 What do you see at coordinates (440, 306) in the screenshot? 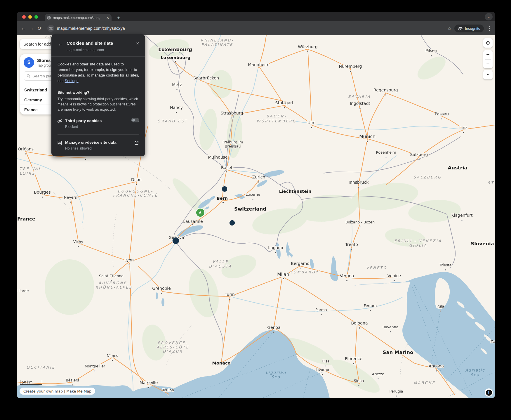
I see `map-label: Pula` at bounding box center [440, 306].